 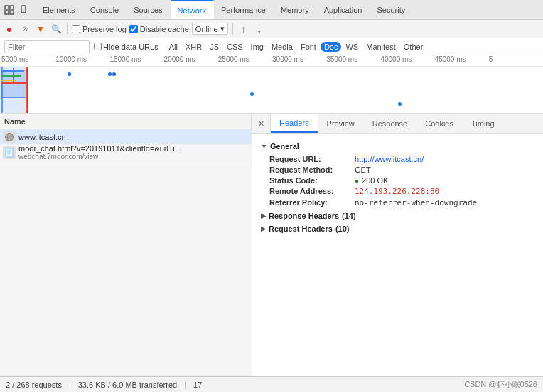 What do you see at coordinates (245, 61) in the screenshot?
I see `tick-5: 25000 ms` at bounding box center [245, 61].